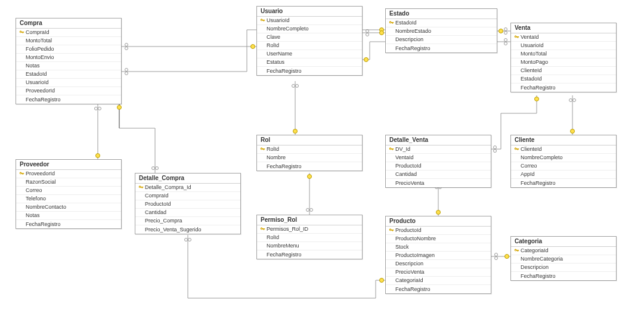  What do you see at coordinates (309, 246) in the screenshot?
I see `column-row: NombreMenu` at bounding box center [309, 246].